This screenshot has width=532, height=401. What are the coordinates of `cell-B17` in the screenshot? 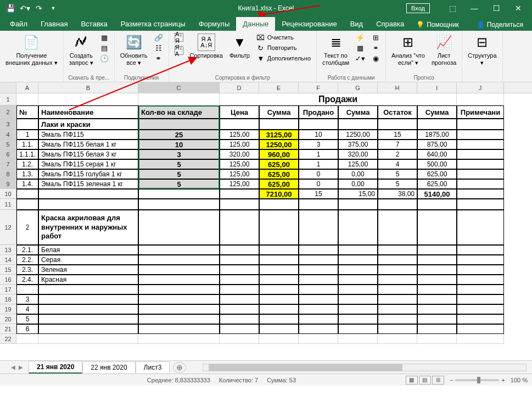 It's located at (88, 289).